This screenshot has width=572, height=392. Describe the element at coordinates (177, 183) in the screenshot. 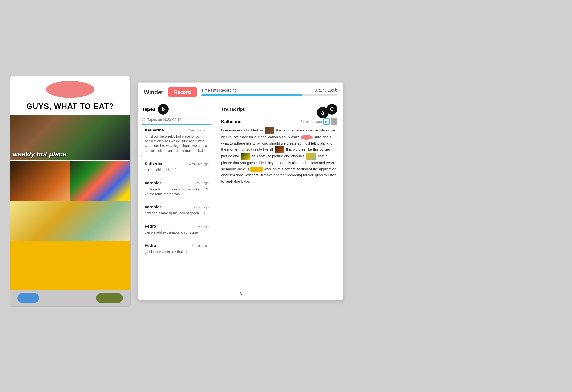

I see `tape-card-header-2: Veronica 2 hour ago` at that location.